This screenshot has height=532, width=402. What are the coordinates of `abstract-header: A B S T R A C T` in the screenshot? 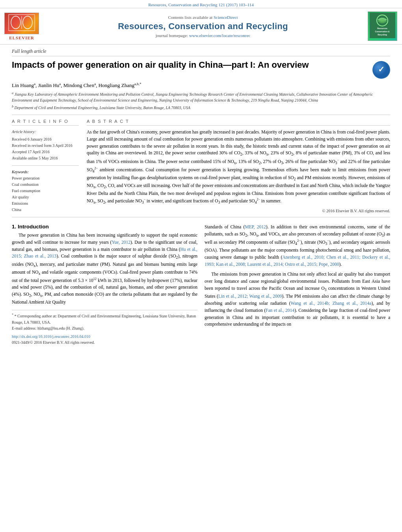 It's located at (238, 122).